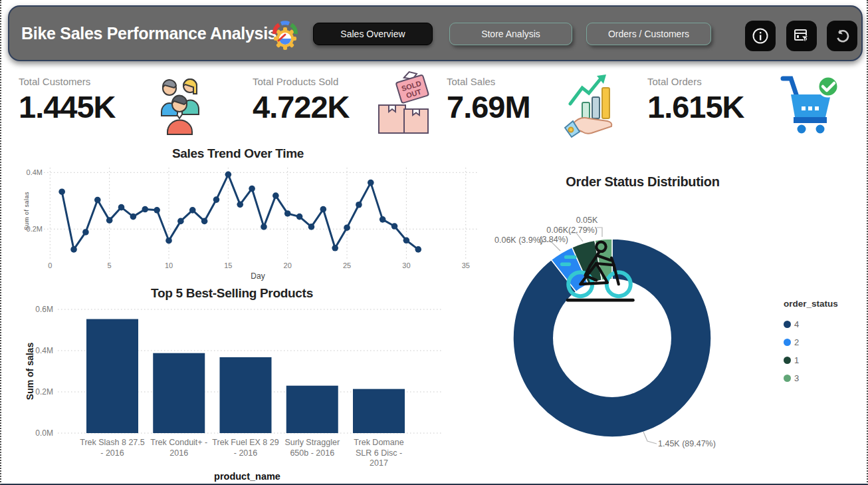  I want to click on bar-Trek Conduit+ - 2016, so click(179, 393).